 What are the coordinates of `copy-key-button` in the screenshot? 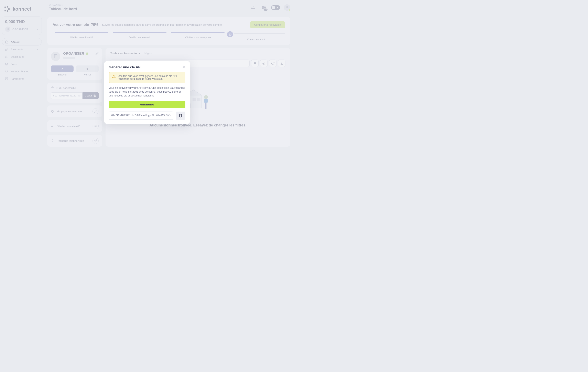 It's located at (180, 116).